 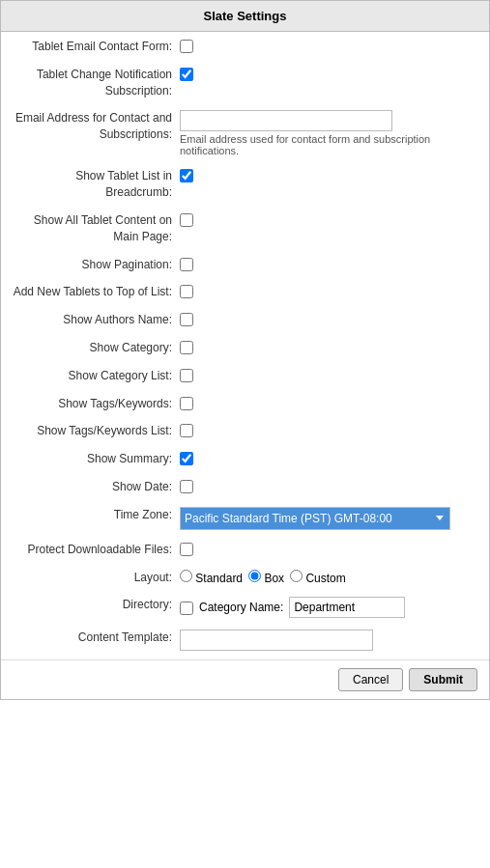 What do you see at coordinates (187, 265) in the screenshot?
I see `show-pagination-checkbox` at bounding box center [187, 265].